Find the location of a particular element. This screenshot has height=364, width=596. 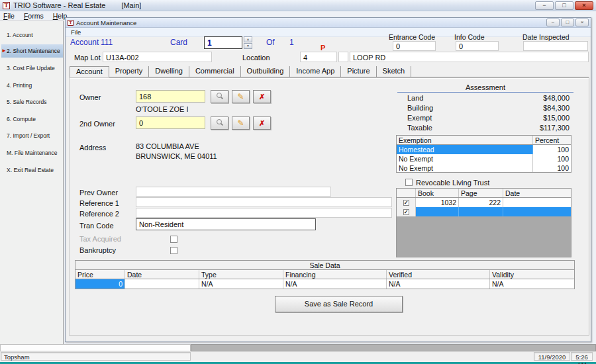

entrance-code-input: 0 is located at coordinates (415, 46).